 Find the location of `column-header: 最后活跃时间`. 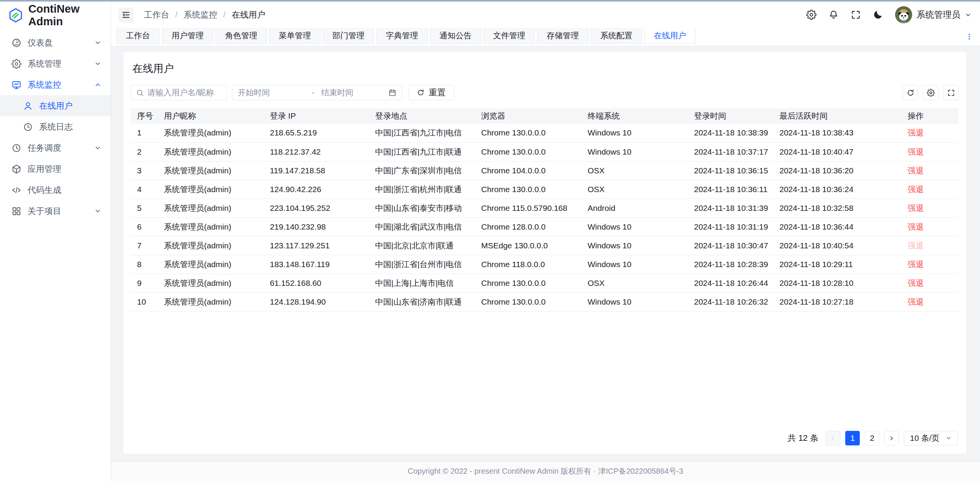

column-header: 最后活跃时间 is located at coordinates (838, 116).